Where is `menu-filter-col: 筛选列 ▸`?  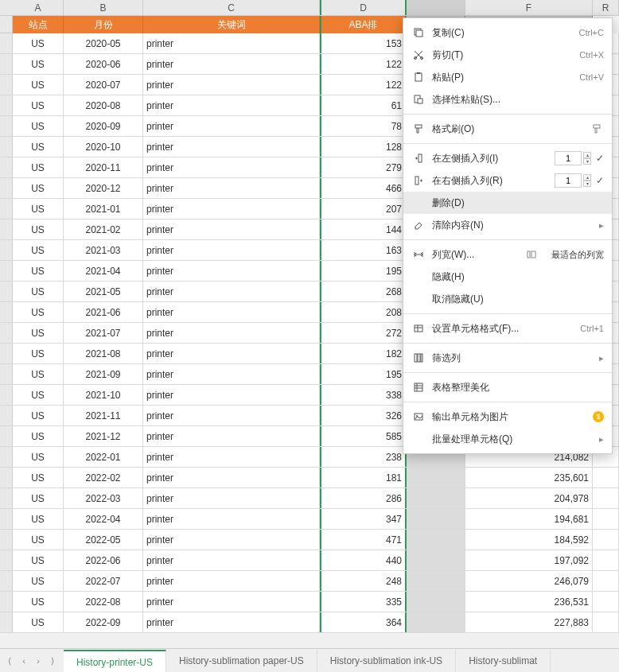
menu-filter-col: 筛选列 ▸ is located at coordinates (508, 358).